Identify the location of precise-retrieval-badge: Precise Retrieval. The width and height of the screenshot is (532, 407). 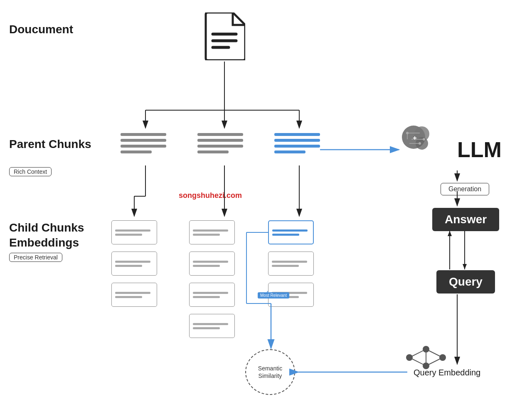
(36, 257).